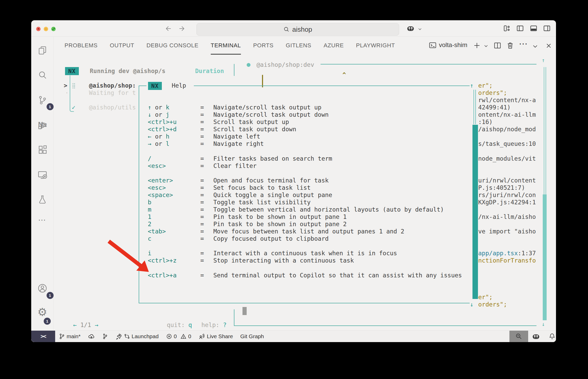 The height and width of the screenshot is (379, 588). I want to click on zoom-window-button: ⤢, so click(54, 29).